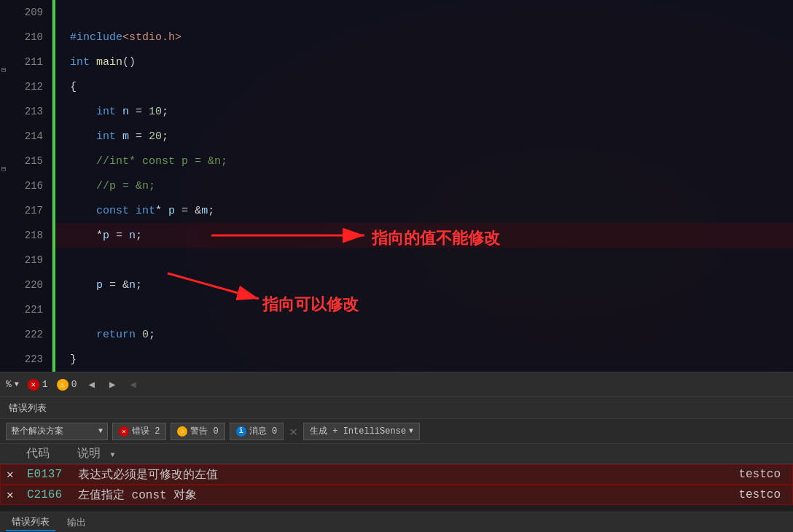 This screenshot has width=793, height=532. What do you see at coordinates (125, 112) in the screenshot?
I see `var-n: n` at bounding box center [125, 112].